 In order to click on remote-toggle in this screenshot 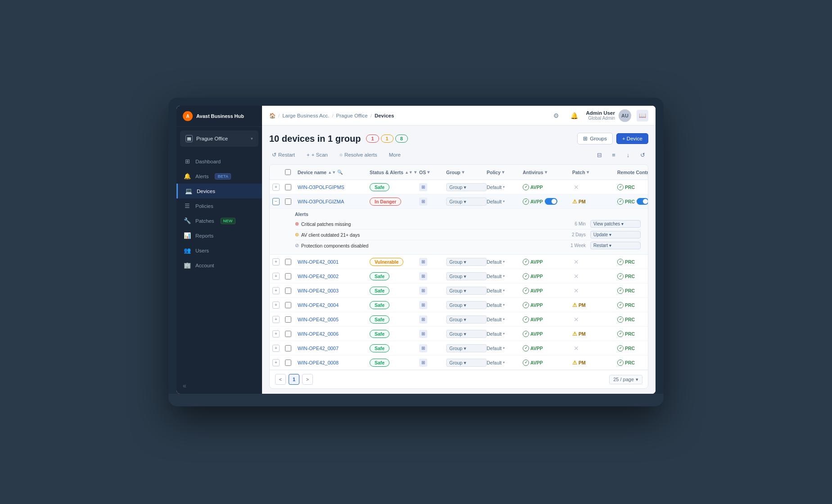, I will do `click(642, 202)`.